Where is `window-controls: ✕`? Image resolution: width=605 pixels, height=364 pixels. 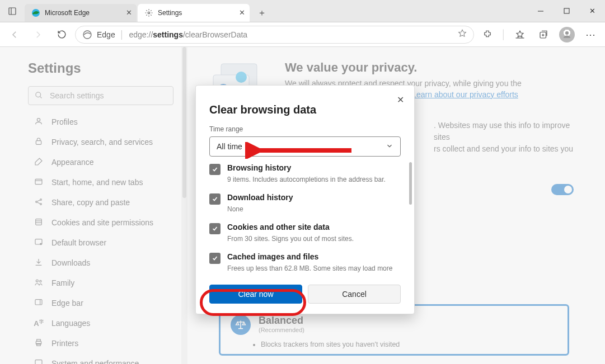 window-controls: ✕ is located at coordinates (566, 11).